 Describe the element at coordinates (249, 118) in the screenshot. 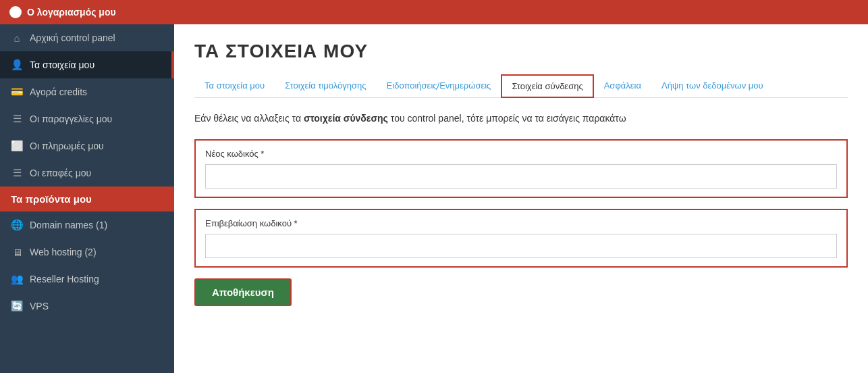

I see `description-prefix: Εάν θέλεις να αλλαξεις τα` at that location.